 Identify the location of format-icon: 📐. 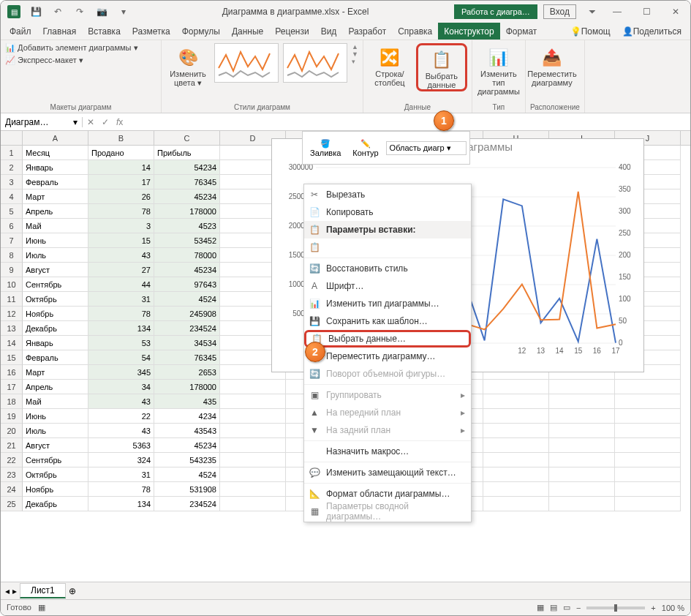
(314, 494).